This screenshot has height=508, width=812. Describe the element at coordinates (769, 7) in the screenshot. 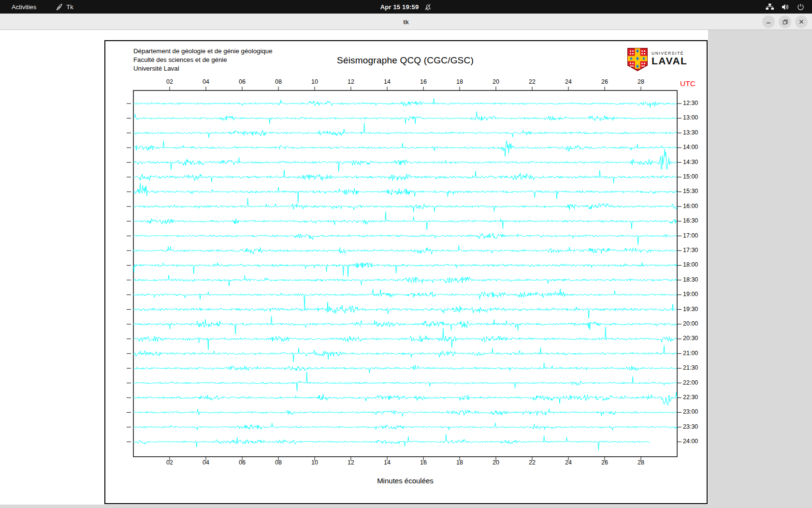

I see `network-icon` at that location.